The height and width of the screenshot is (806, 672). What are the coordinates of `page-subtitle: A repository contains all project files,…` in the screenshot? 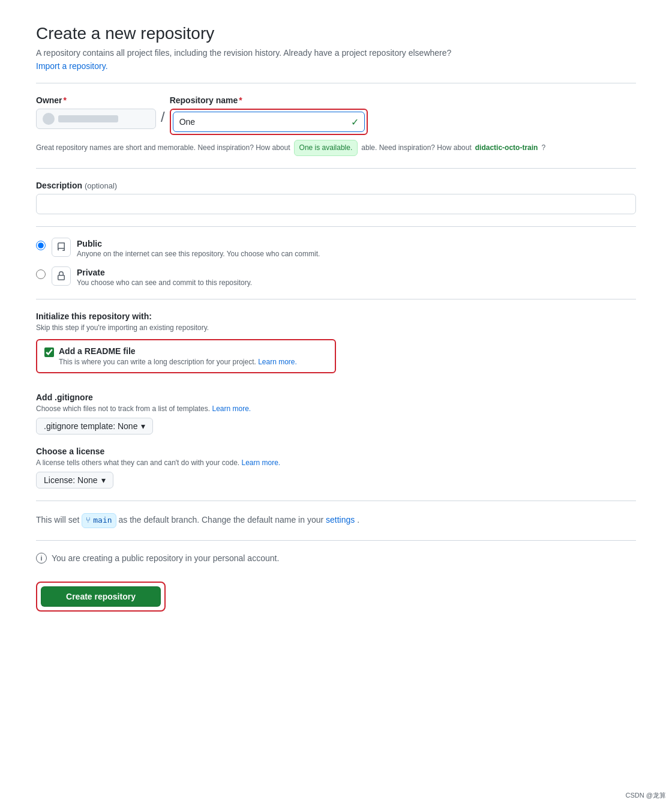 It's located at (336, 53).